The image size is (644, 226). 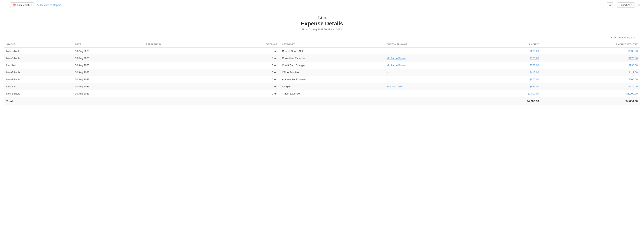 What do you see at coordinates (624, 38) in the screenshot?
I see `add-note-label: + Add Temporary Note` at bounding box center [624, 38].